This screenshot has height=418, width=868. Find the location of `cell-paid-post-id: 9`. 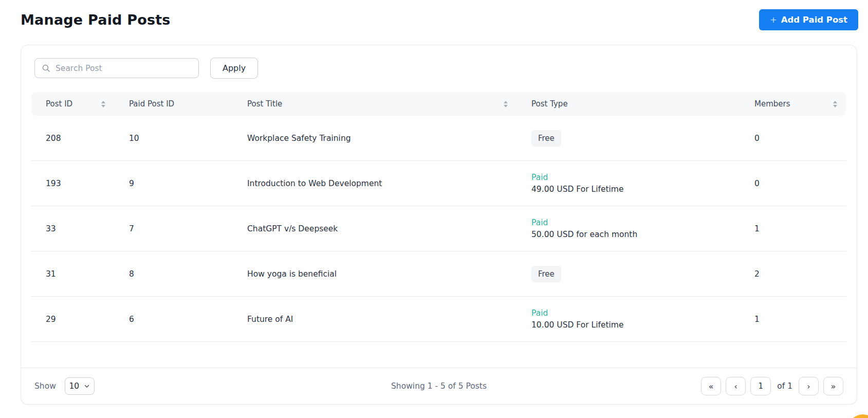

cell-paid-post-id: 9 is located at coordinates (174, 184).